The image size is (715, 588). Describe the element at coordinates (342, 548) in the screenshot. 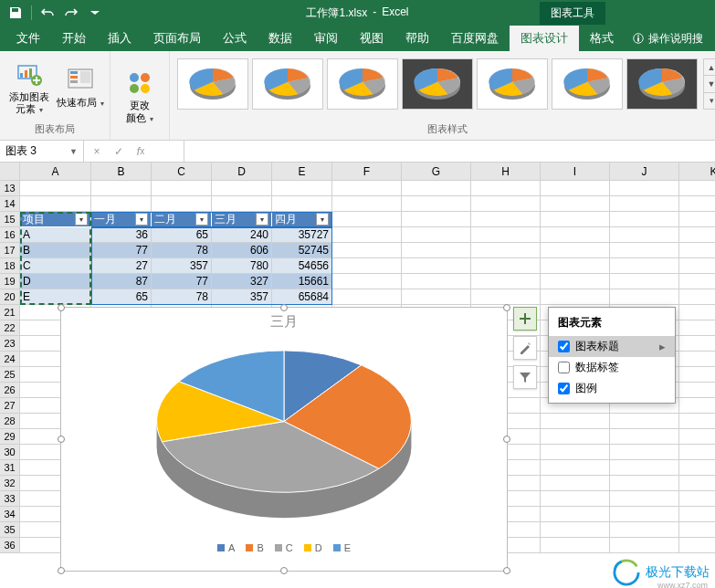

I see `legend-item: E` at that location.